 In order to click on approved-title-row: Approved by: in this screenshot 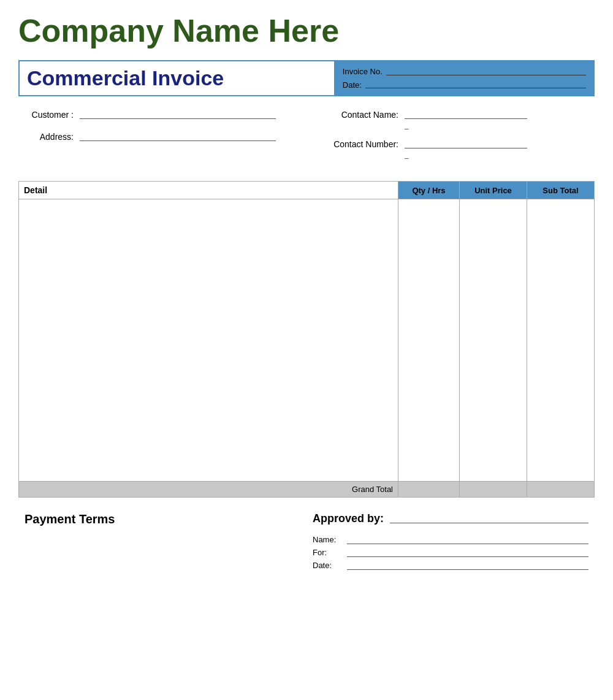, I will do `click(451, 519)`.